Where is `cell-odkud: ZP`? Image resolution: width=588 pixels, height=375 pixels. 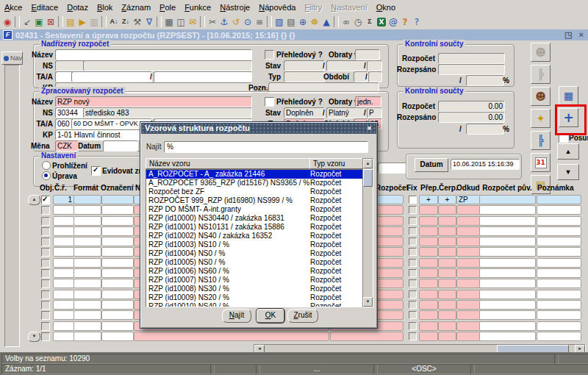
cell-odkud: ZP is located at coordinates (469, 200).